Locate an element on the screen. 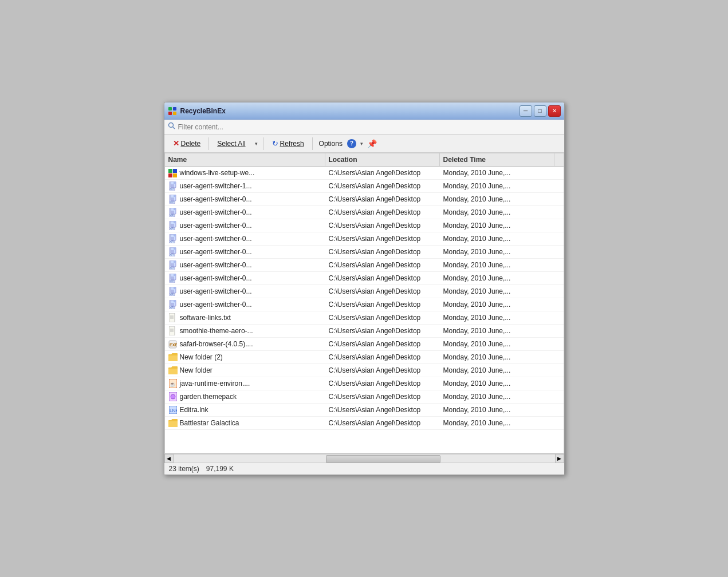  file-icon: EXE is located at coordinates (173, 344).